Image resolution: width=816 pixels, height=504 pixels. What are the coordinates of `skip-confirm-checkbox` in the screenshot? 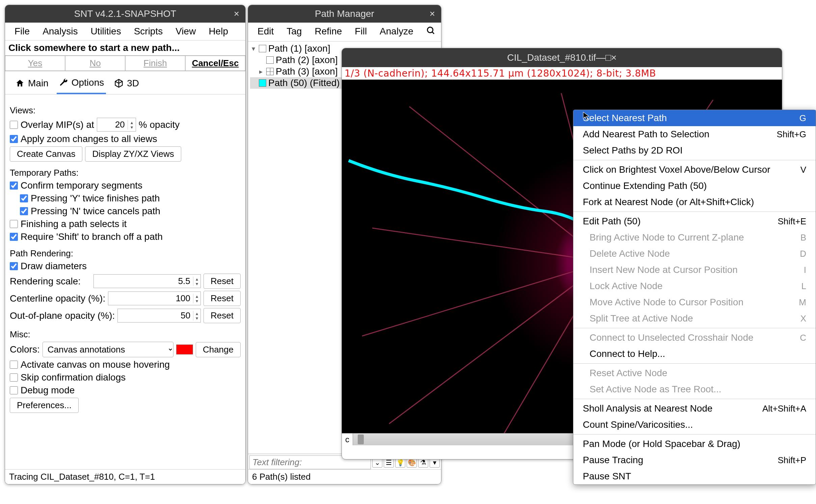 It's located at (14, 377).